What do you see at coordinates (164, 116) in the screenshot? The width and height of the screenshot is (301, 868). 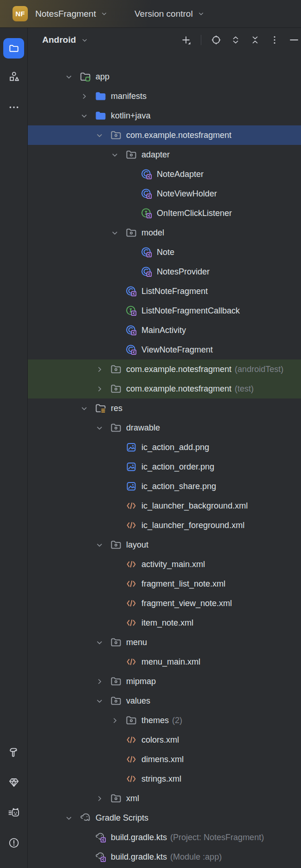 I see `tree-row: kotlin+java` at bounding box center [164, 116].